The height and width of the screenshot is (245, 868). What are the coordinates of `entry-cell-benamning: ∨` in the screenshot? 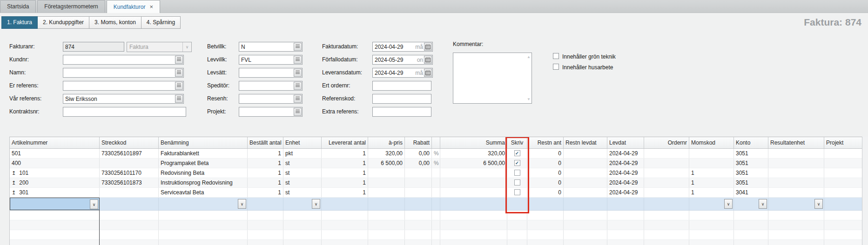 It's located at (203, 204).